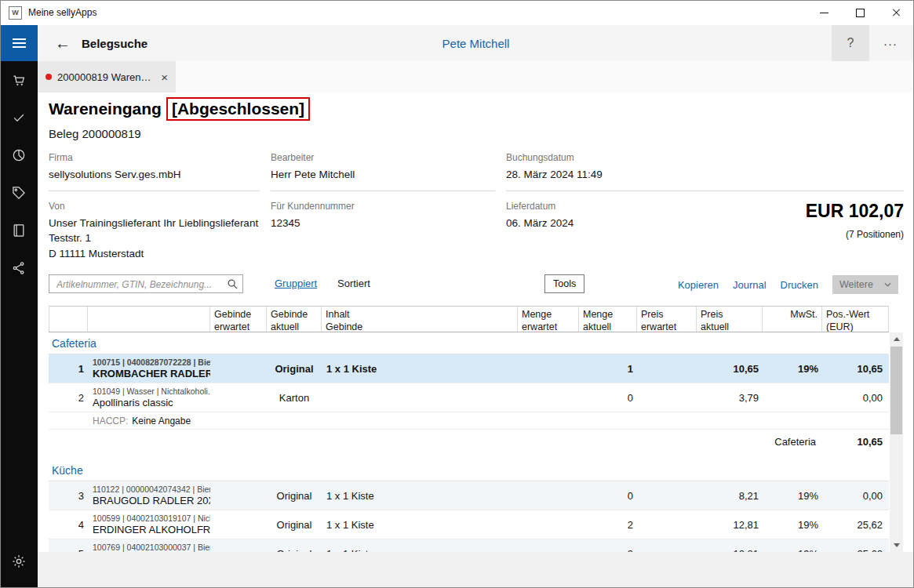  I want to click on col-mwst: MwSt., so click(792, 319).